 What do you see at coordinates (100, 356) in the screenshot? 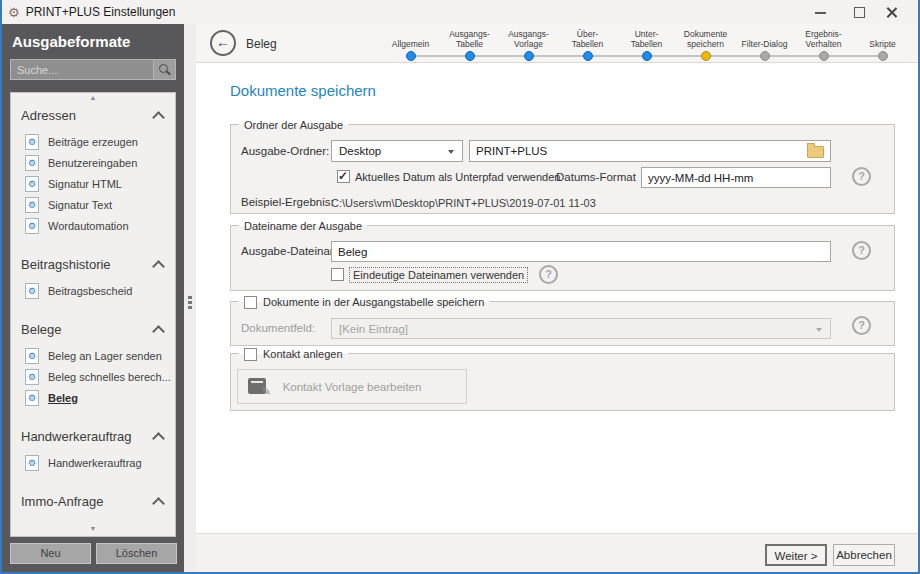
I see `sidebar-item-beleg-an-lager-senden: Beleg an Lager senden` at bounding box center [100, 356].